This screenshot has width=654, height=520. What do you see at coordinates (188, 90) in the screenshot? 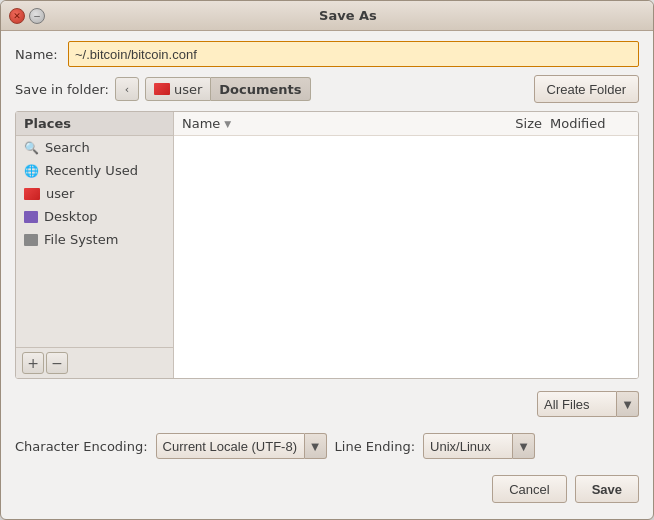
I see `breadcrumb-user-label: user` at bounding box center [188, 90].